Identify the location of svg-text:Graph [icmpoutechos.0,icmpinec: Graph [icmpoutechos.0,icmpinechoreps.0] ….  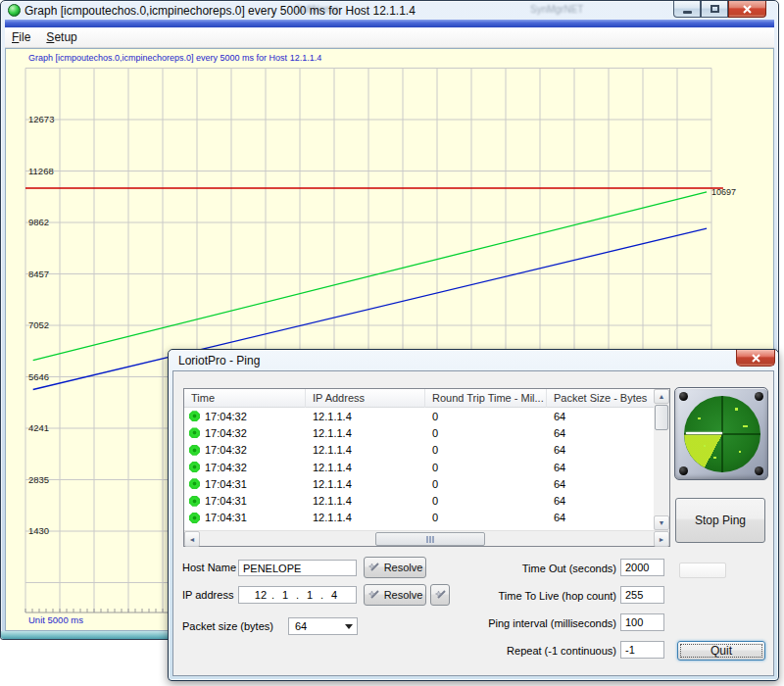
(174, 58).